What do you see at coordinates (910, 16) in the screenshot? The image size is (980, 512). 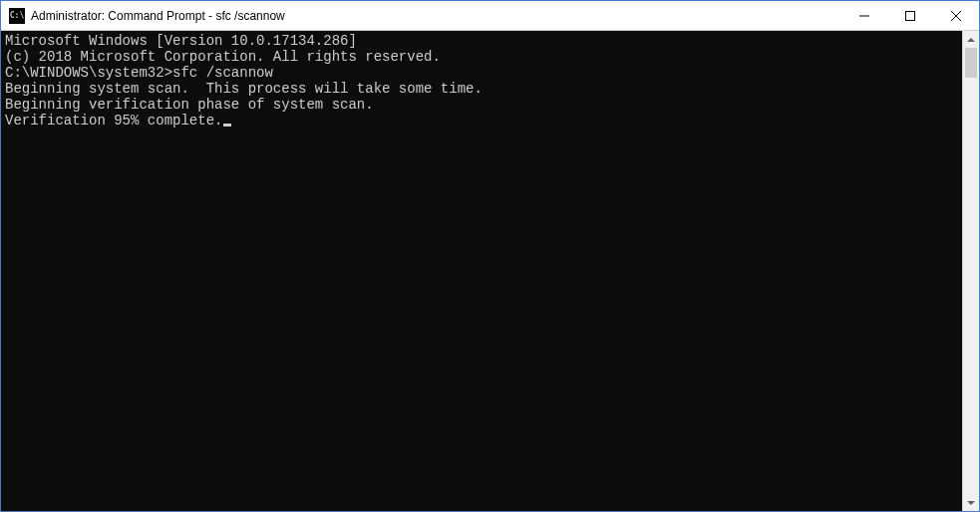 I see `maximize-button` at bounding box center [910, 16].